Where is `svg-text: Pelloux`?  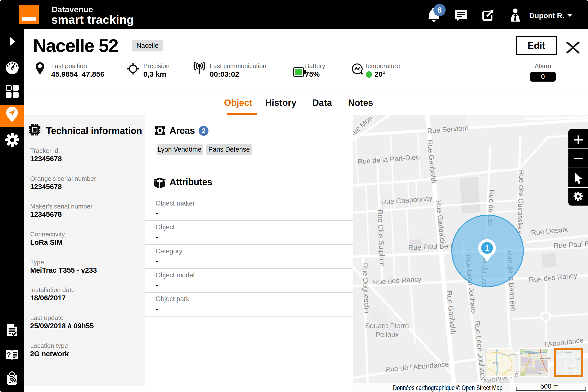 svg-text: Pelloux is located at coordinates (387, 334).